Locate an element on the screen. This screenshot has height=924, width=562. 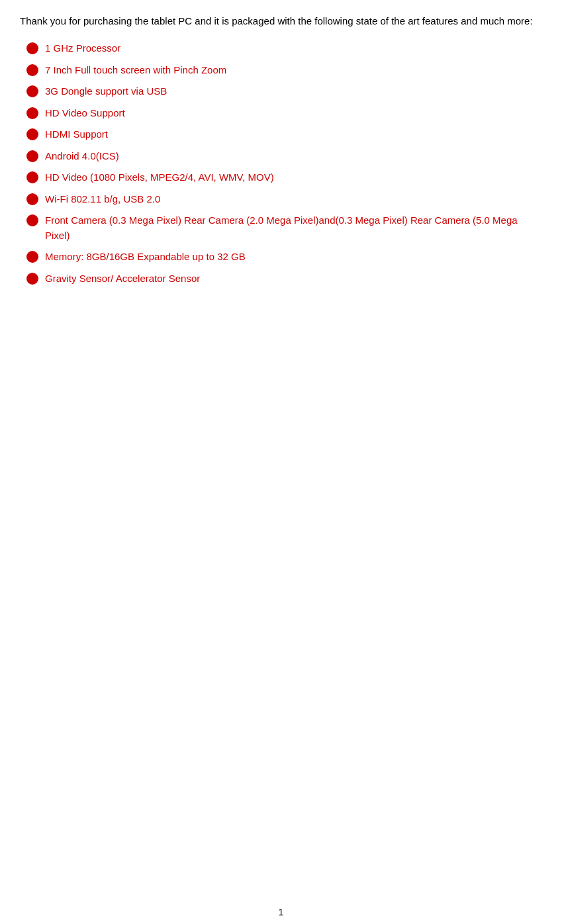
list-item: HD Video Support is located at coordinates (285, 114).